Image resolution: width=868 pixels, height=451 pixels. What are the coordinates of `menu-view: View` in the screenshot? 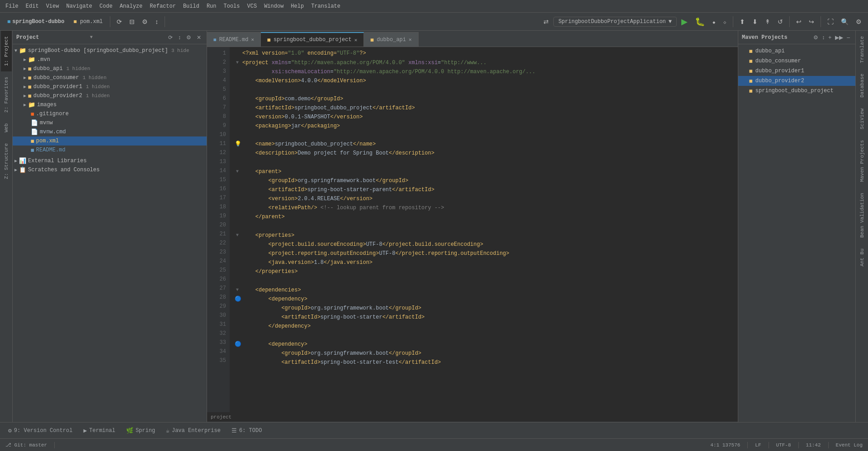 It's located at (52, 6).